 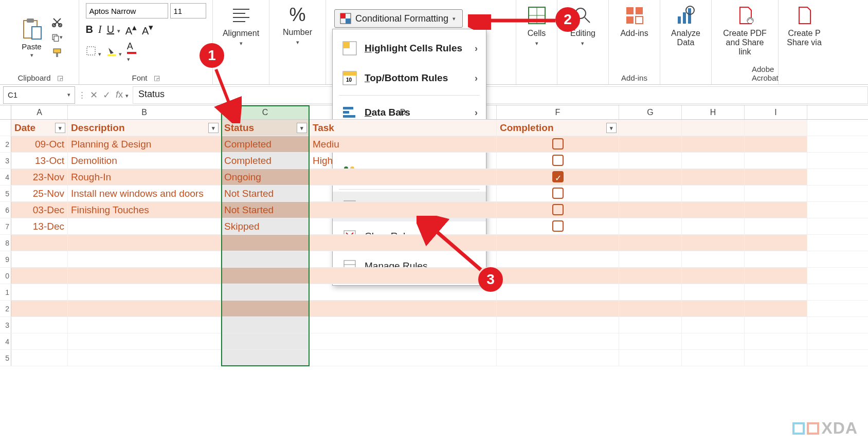 I want to click on alignment-button: Alignment ▾, so click(x=241, y=26).